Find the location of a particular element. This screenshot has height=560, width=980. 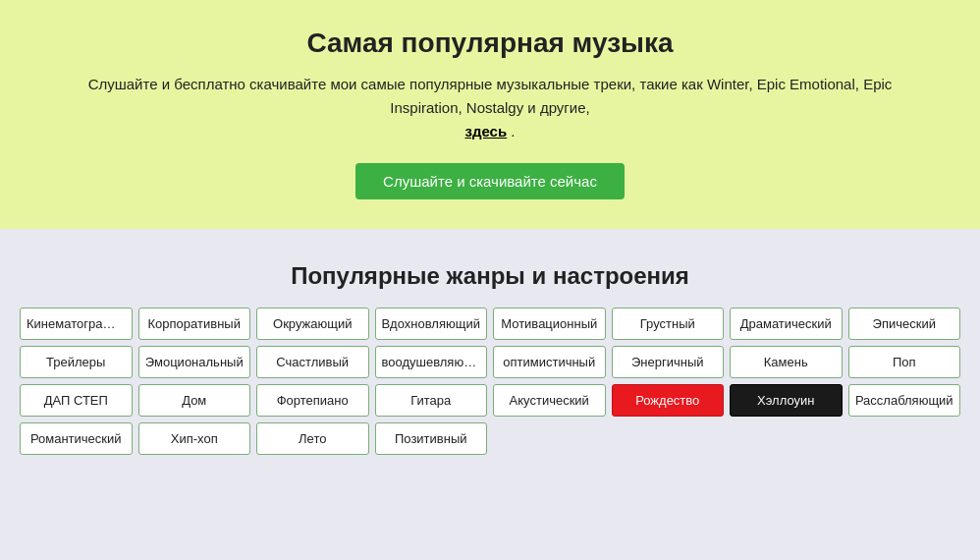

genre-tag: Корпоративный is located at coordinates (194, 324).